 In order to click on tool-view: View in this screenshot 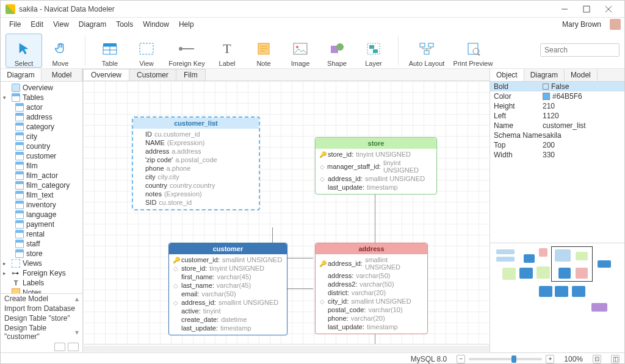, I will do `click(146, 51)`.